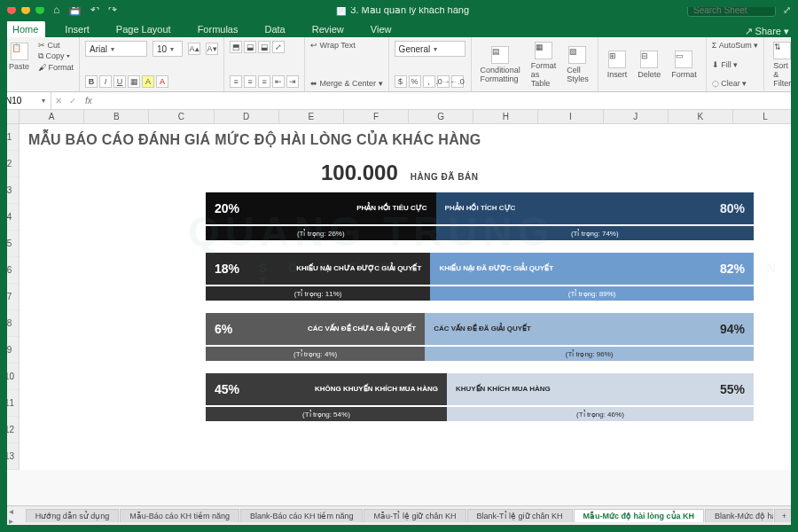 The image size is (798, 532). I want to click on tab-view: View, so click(381, 29).